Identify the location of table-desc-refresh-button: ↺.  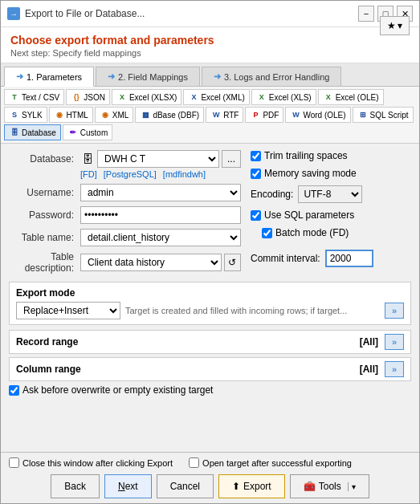
(233, 262).